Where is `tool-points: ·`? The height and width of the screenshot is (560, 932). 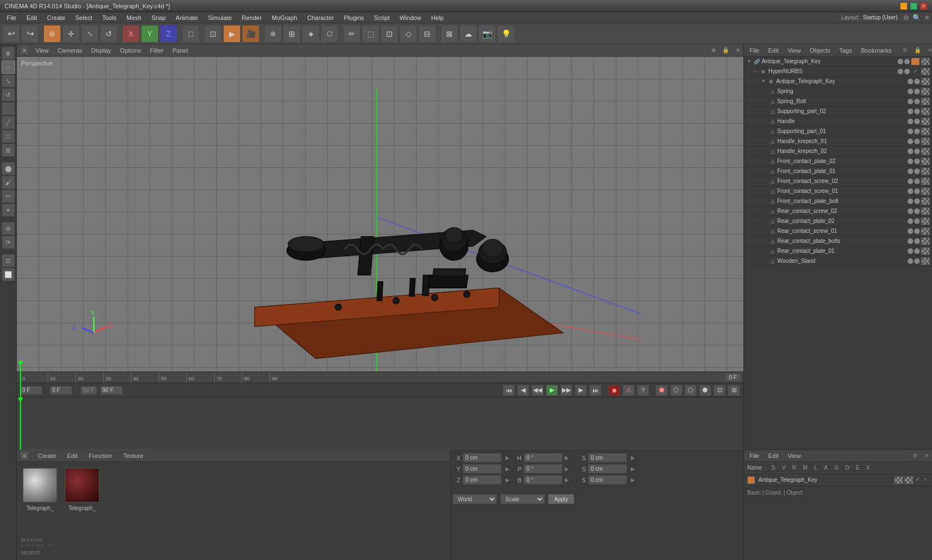 tool-points: · is located at coordinates (8, 109).